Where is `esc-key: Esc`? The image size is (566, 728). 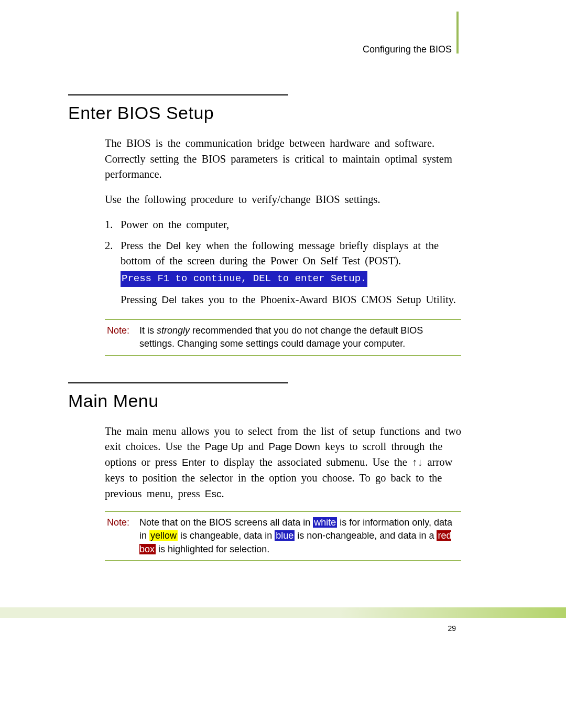
esc-key: Esc is located at coordinates (213, 494).